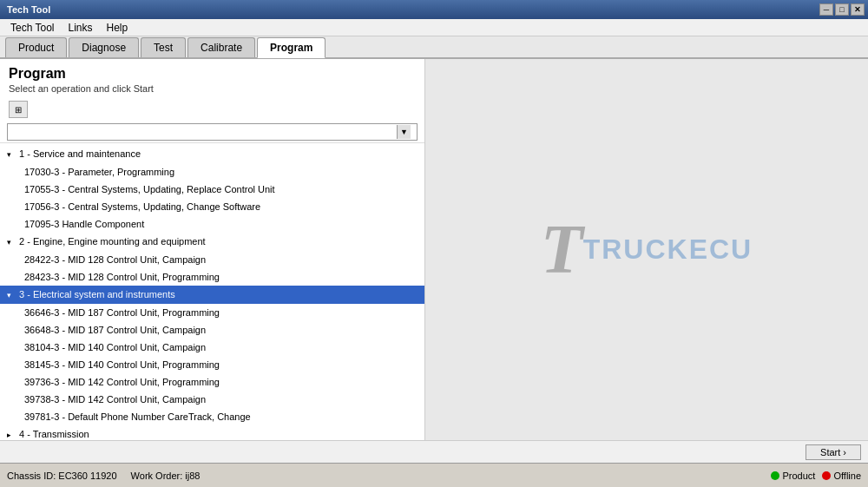  What do you see at coordinates (842, 476) in the screenshot?
I see `offline-status: Offline` at bounding box center [842, 476].